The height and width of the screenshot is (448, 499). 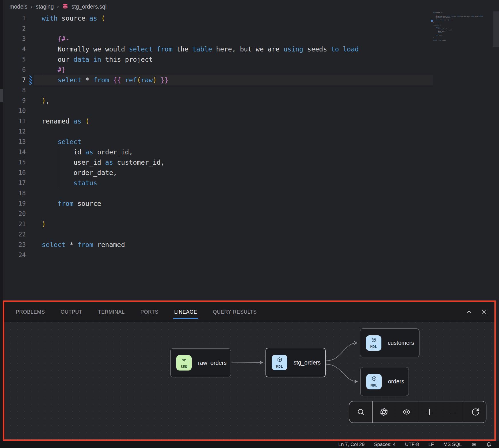 I want to click on line-number: 20, so click(x=14, y=214).